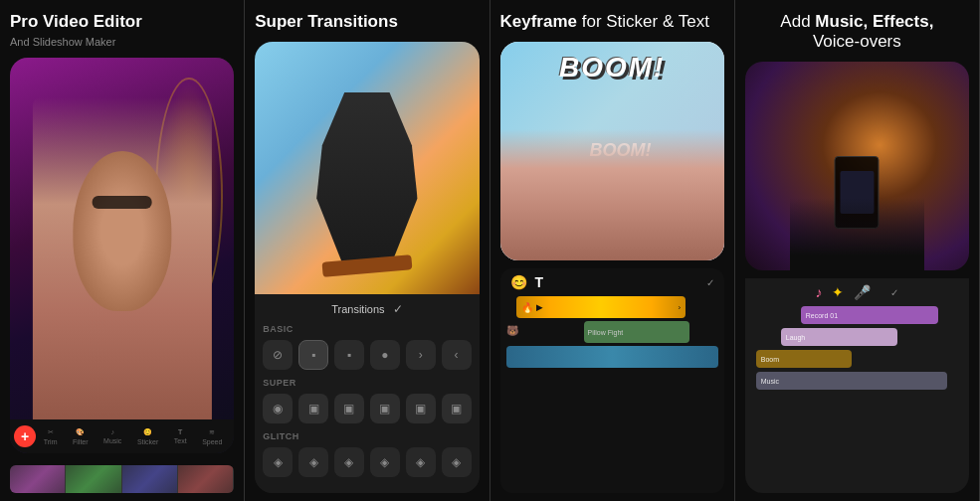 The height and width of the screenshot is (501, 980). What do you see at coordinates (121, 42) in the screenshot?
I see `panel1-subtitle: And Slideshow Maker` at bounding box center [121, 42].